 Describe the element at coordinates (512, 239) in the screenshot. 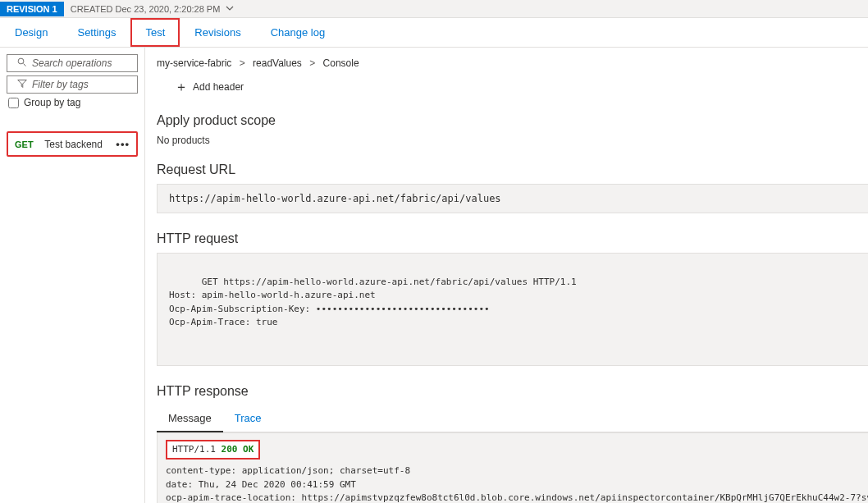

I see `section-http-request: HTTP request` at that location.